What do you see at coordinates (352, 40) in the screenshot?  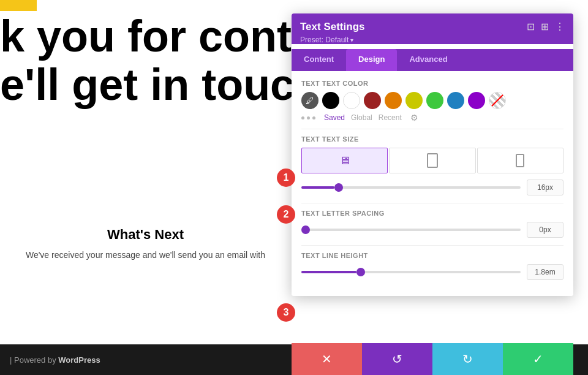 I see `preset-arrow-icon: ▾` at bounding box center [352, 40].